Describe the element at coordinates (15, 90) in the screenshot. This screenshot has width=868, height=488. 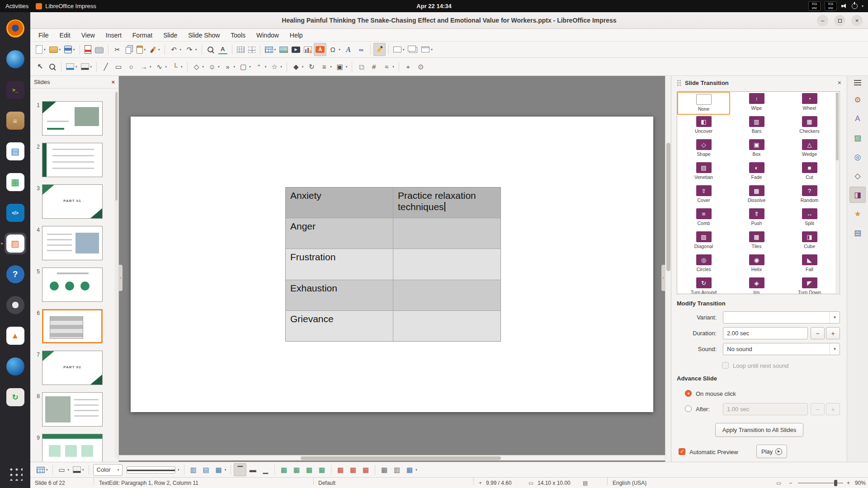
I see `dock-terminal: >_` at that location.